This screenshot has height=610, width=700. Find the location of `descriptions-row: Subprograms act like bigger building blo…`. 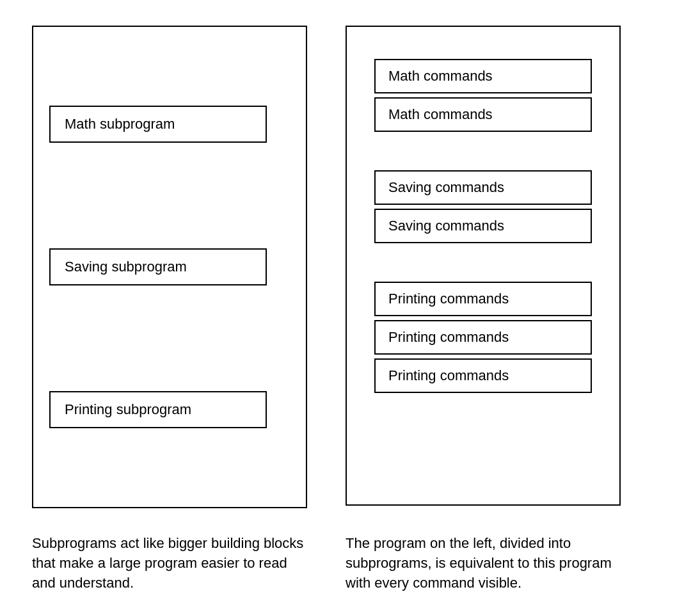

descriptions-row: Subprograms act like bigger building blo… is located at coordinates (350, 560).